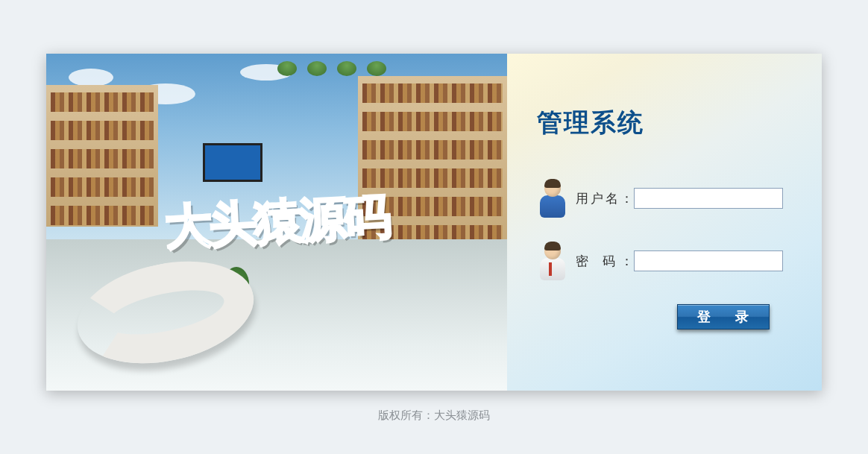 This screenshot has height=454, width=868. I want to click on password-row: 密 码：, so click(664, 261).